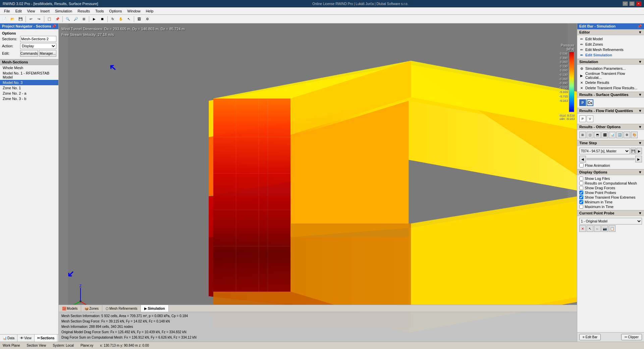 This screenshot has width=644, height=349. What do you see at coordinates (610, 62) in the screenshot?
I see `simulation-section-bar: Simulation ▼` at bounding box center [610, 62].